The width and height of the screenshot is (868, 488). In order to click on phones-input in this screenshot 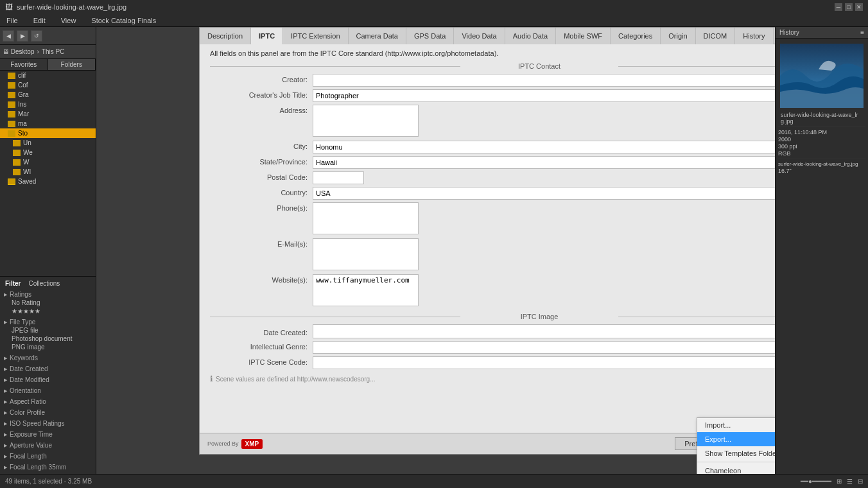, I will do `click(366, 218)`.